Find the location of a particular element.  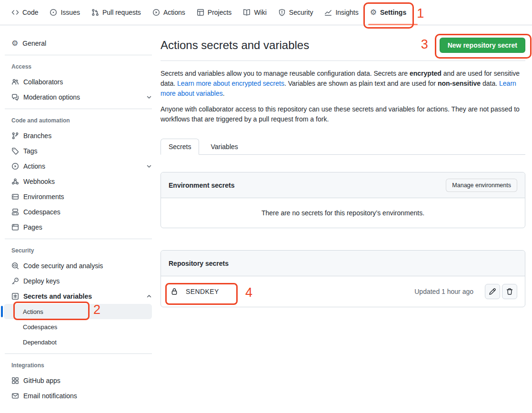

sidebar-item-general: ⚙ General is located at coordinates (80, 43).